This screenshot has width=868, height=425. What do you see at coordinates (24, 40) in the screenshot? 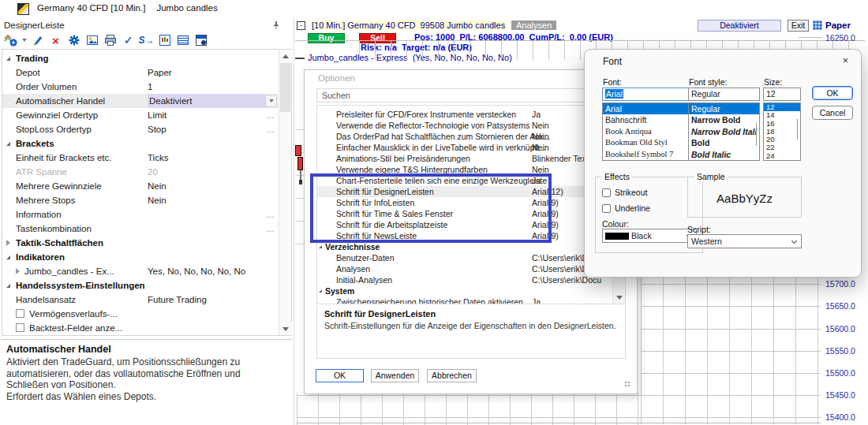
I see `dropdown-caret-icon` at bounding box center [24, 40].